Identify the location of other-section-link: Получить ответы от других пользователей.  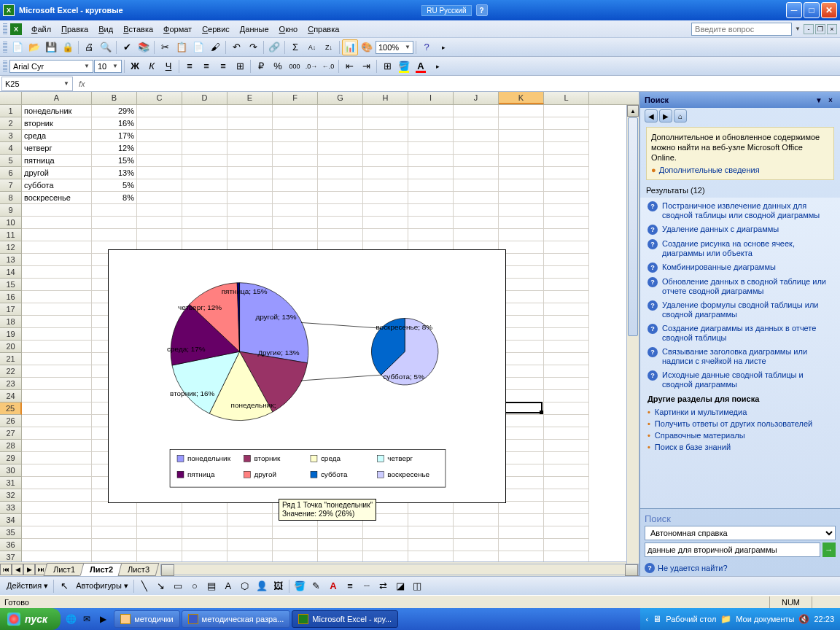
(742, 424).